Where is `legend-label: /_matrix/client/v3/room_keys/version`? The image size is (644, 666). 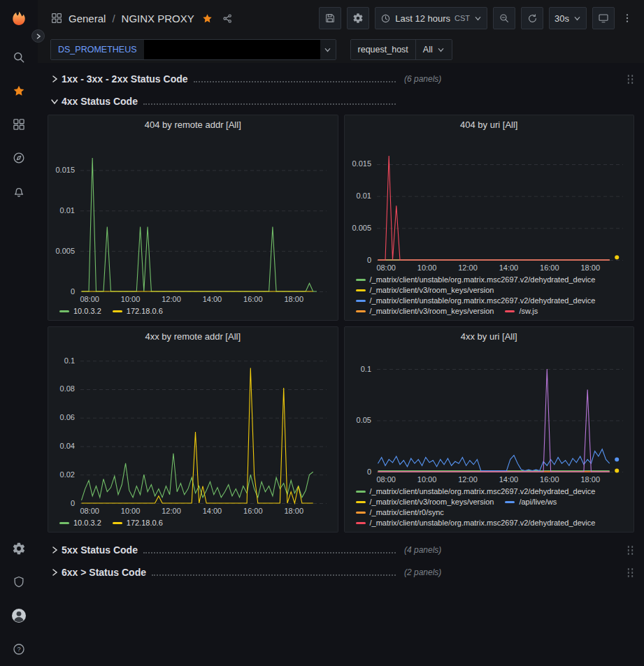 legend-label: /_matrix/client/v3/room_keys/version is located at coordinates (432, 311).